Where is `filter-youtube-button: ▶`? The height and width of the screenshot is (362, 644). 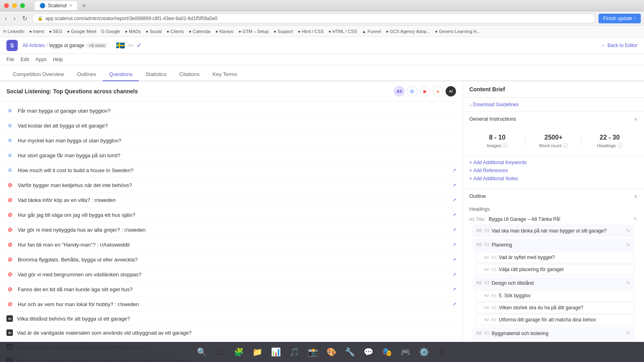
filter-youtube-button: ▶ is located at coordinates (425, 91).